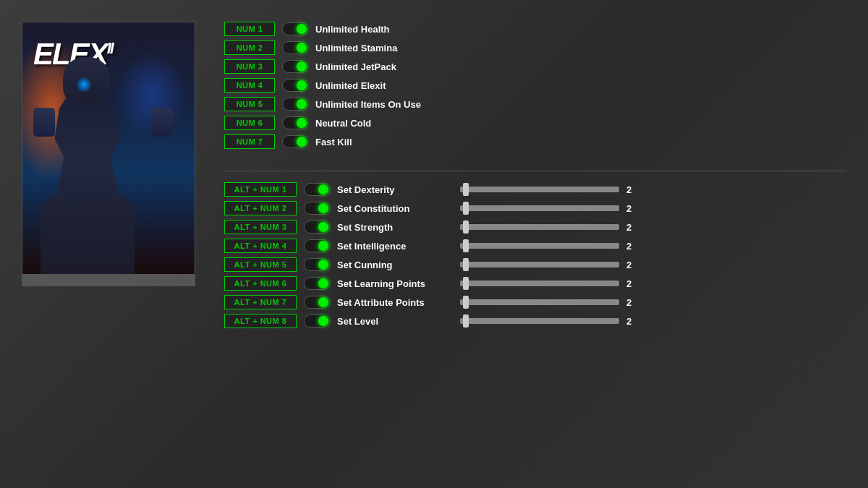  I want to click on left-panel: ELEXII, so click(109, 154).